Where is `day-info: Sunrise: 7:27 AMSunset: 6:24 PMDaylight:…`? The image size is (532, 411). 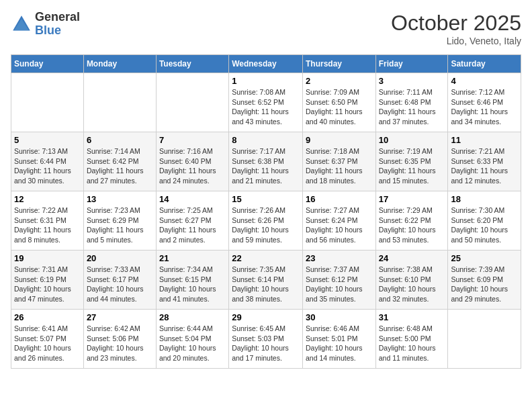
day-info: Sunrise: 7:27 AMSunset: 6:24 PMDaylight:… is located at coordinates (339, 226).